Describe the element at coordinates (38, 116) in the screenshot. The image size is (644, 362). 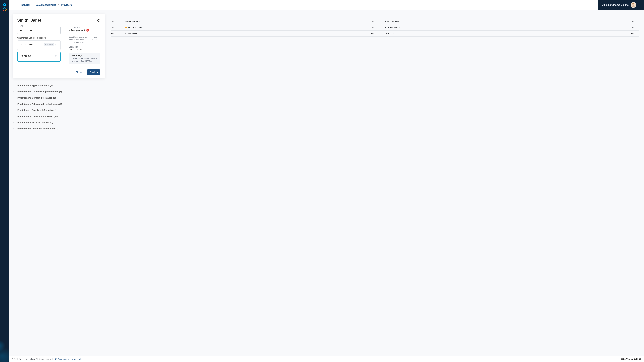
I see `accordion-title: Practitioner's Network Information (35)` at that location.